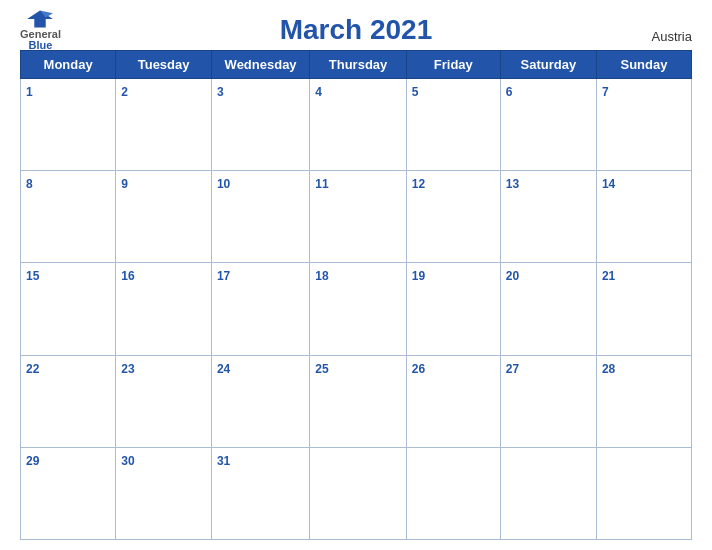 This screenshot has width=712, height=550. Describe the element at coordinates (68, 493) in the screenshot. I see `calendar-cell: 29` at that location.